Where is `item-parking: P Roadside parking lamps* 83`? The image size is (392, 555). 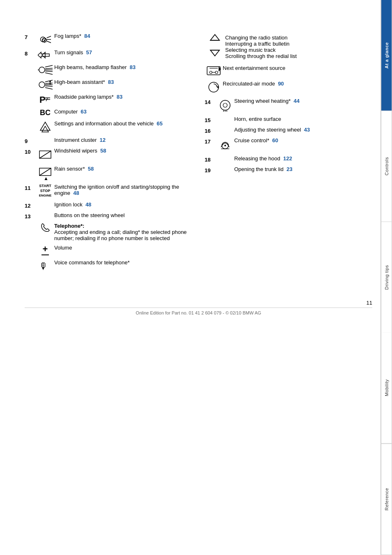 item-parking: P Roadside parking lamps* 83 is located at coordinates (108, 99).